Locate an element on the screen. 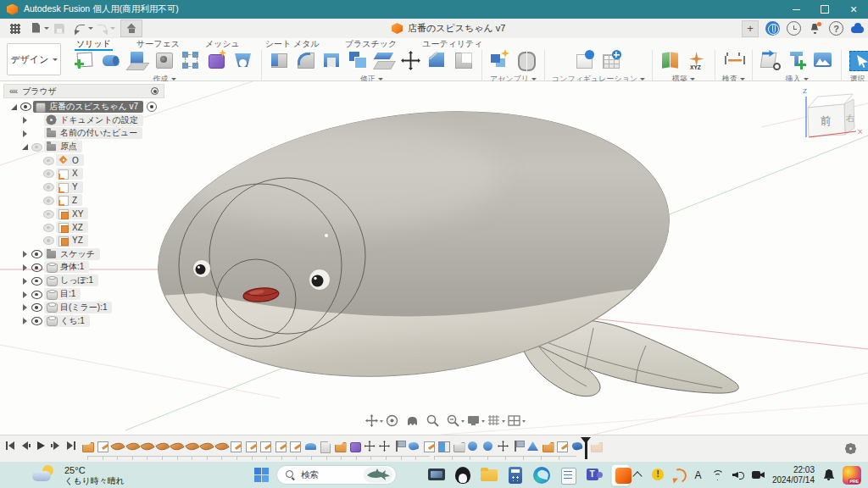 Image resolution: width=868 pixels, height=488 pixels. go-to-end-icon is located at coordinates (71, 446).